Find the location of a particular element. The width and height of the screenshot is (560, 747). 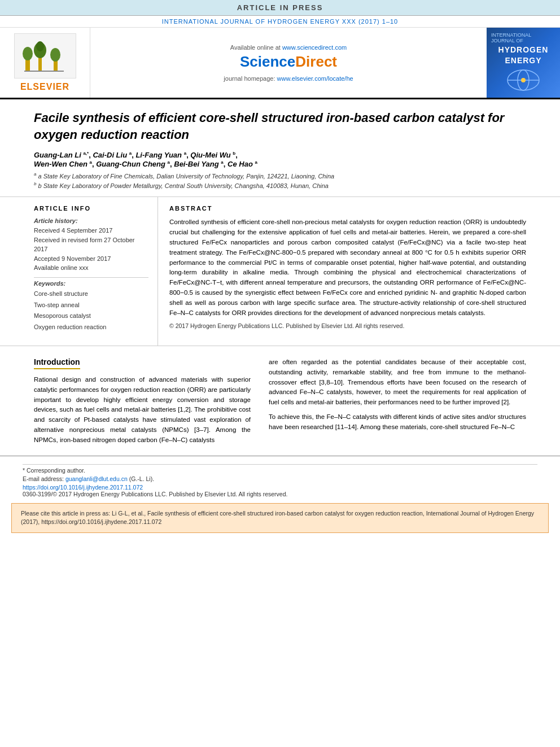

keyword-4: Oxygen reduction reaction is located at coordinates (91, 327).